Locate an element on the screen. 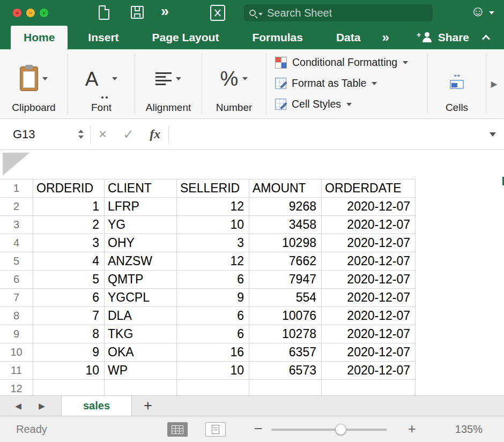 The width and height of the screenshot is (504, 442). row-header: 9 is located at coordinates (17, 334).